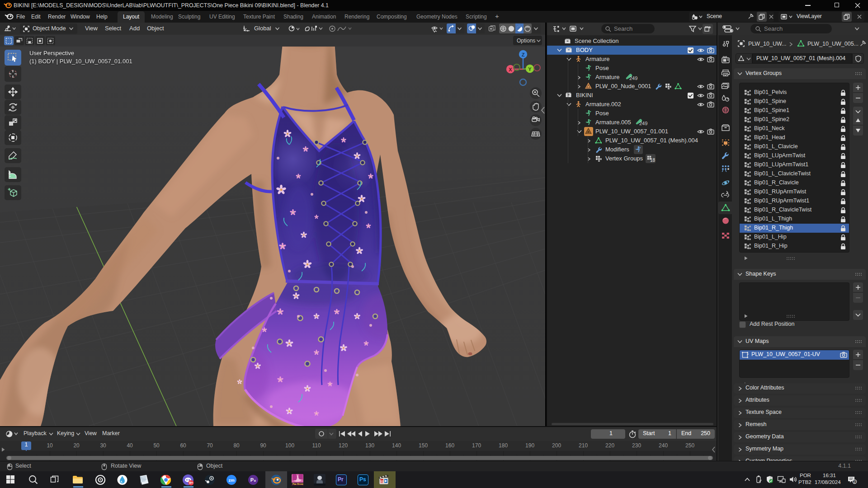  What do you see at coordinates (231, 480) in the screenshot?
I see `svg-text: zm` at bounding box center [231, 480].